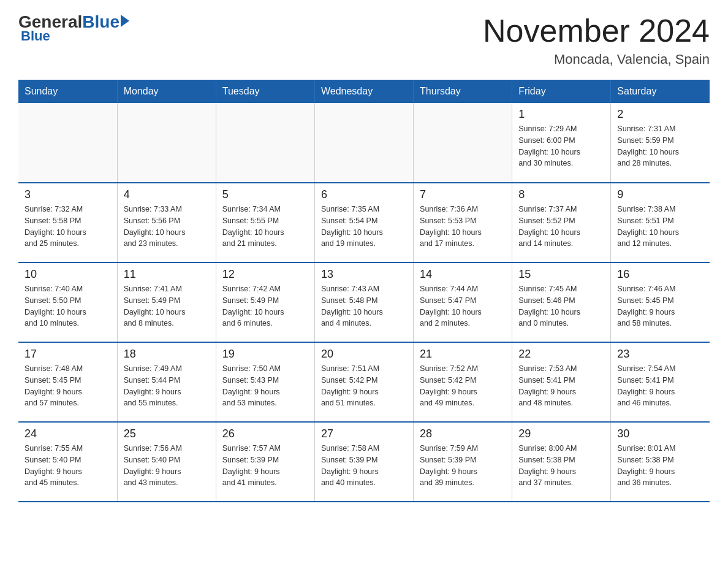 The width and height of the screenshot is (728, 563). What do you see at coordinates (265, 434) in the screenshot?
I see `day-number: 26` at bounding box center [265, 434].